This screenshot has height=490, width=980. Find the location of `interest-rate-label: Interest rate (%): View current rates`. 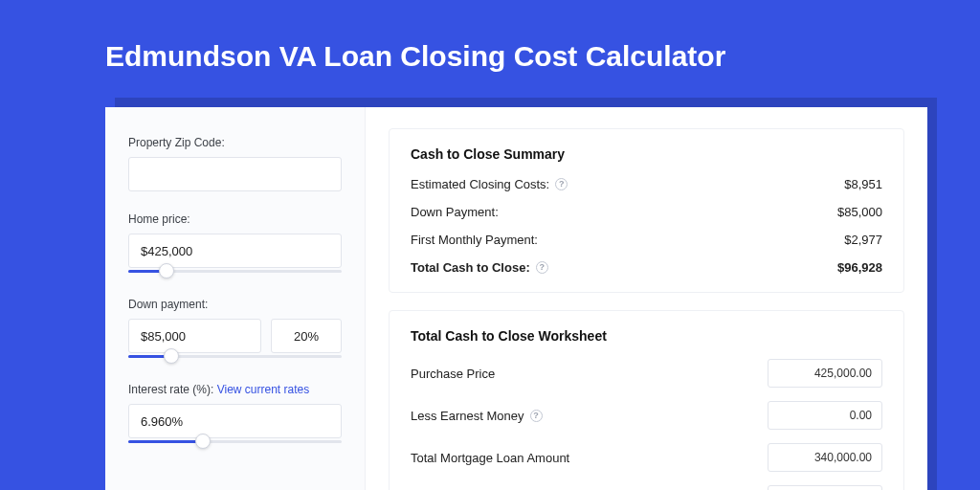

interest-rate-label: Interest rate (%): View current rates is located at coordinates (235, 390).